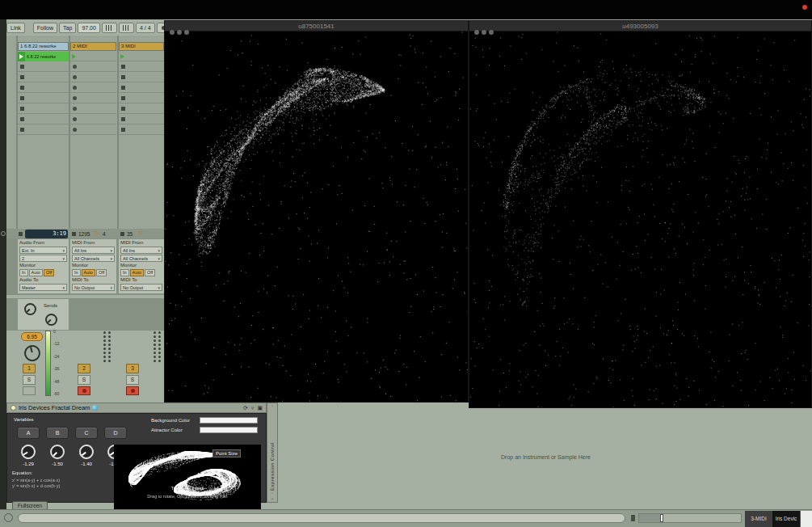 Image resolution: width=812 pixels, height=527 pixels. What do you see at coordinates (253, 408) in the screenshot?
I see `save-preset-icon: ▿` at bounding box center [253, 408].